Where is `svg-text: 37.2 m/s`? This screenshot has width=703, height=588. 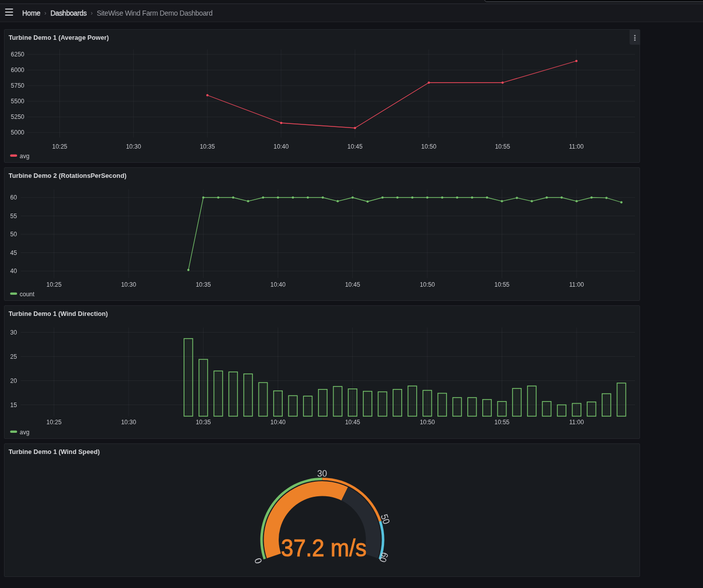
svg-text: 37.2 m/s is located at coordinates (324, 548).